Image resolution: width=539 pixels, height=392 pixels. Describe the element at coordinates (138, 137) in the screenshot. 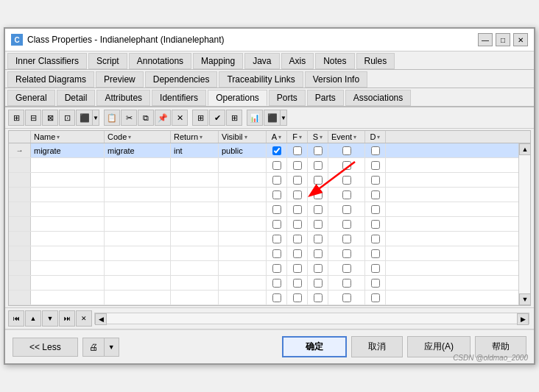

I see `col-header-code: Code ▾` at that location.